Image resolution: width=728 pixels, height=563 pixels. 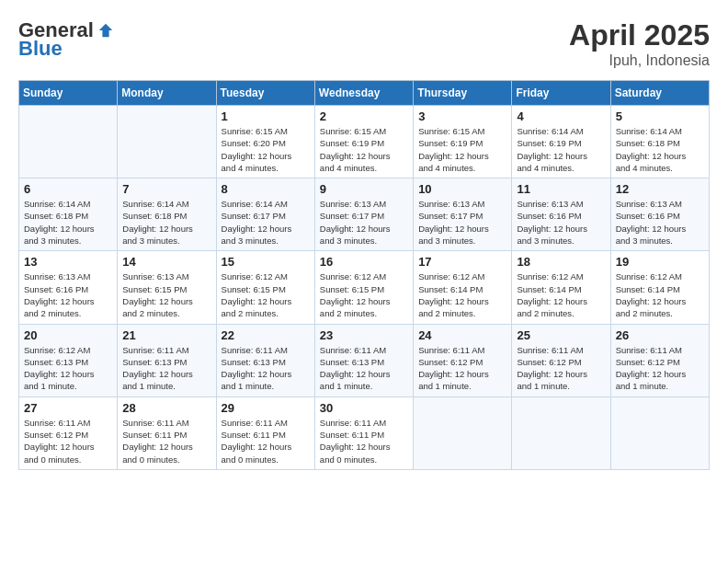 What do you see at coordinates (364, 94) in the screenshot?
I see `header-row: SundayMondayTuesdayWednesdayThursdayFrid…` at bounding box center [364, 94].